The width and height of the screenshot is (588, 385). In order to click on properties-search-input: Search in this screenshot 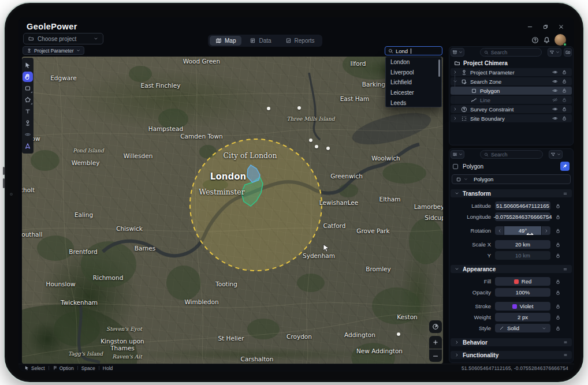, I will do `click(512, 155)`.